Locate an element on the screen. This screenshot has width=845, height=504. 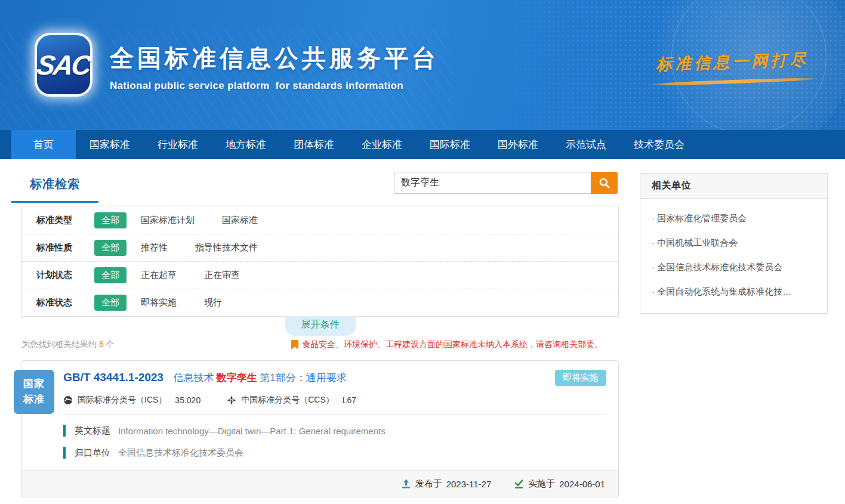
search-input is located at coordinates (492, 183).